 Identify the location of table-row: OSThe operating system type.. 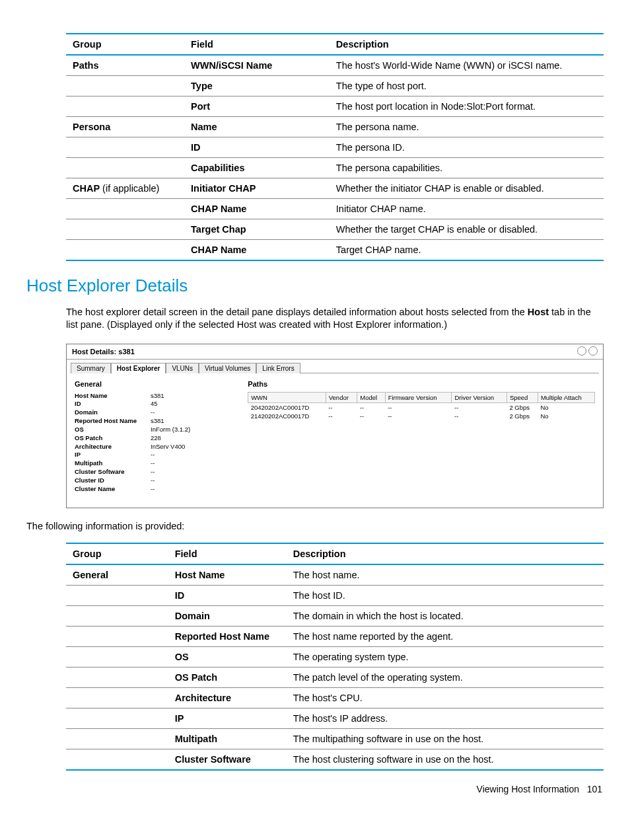
(335, 657).